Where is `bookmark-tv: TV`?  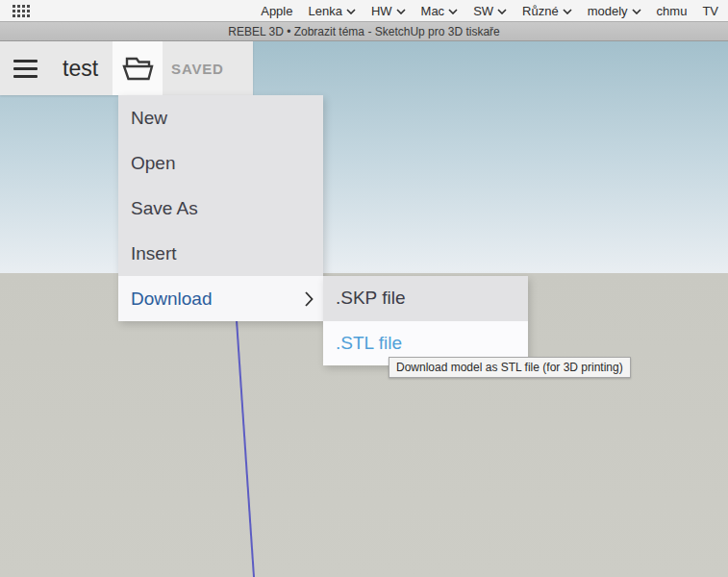 bookmark-tv: TV is located at coordinates (710, 12).